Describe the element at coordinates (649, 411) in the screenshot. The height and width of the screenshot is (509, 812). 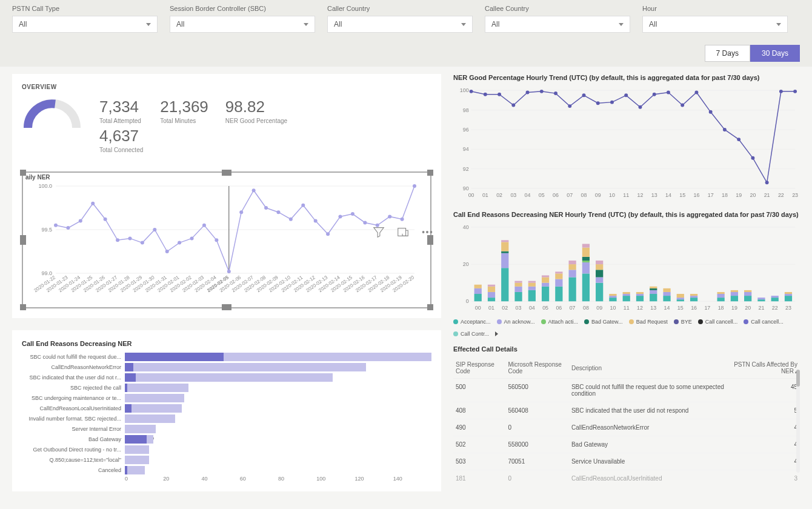
I see `table-cell: SBC indicated that the user did not resp…` at that location.